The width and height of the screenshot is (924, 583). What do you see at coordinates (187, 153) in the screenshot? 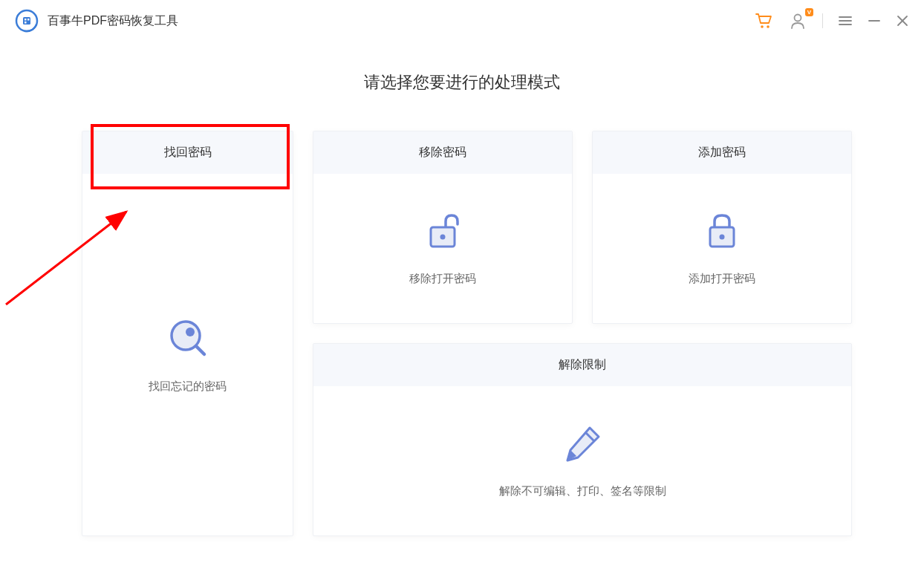
I see `card-recover-title: 找回密码` at bounding box center [187, 153].